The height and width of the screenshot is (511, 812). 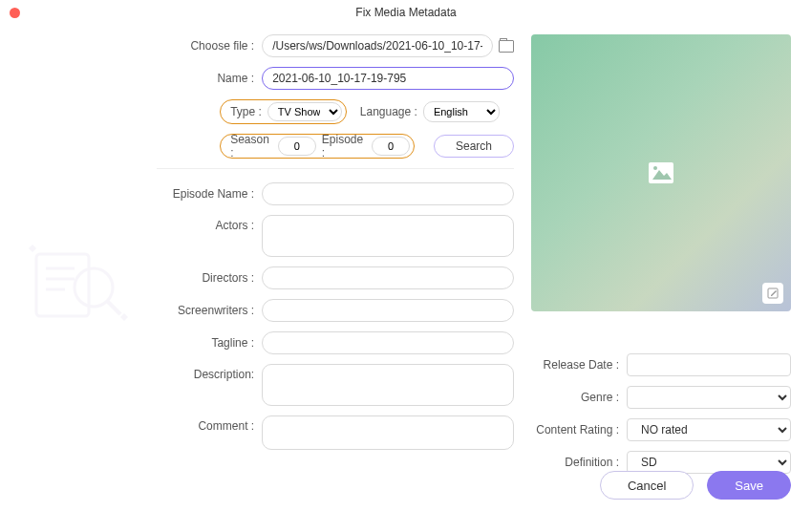 What do you see at coordinates (389, 112) in the screenshot?
I see `language-label: Language :` at bounding box center [389, 112].